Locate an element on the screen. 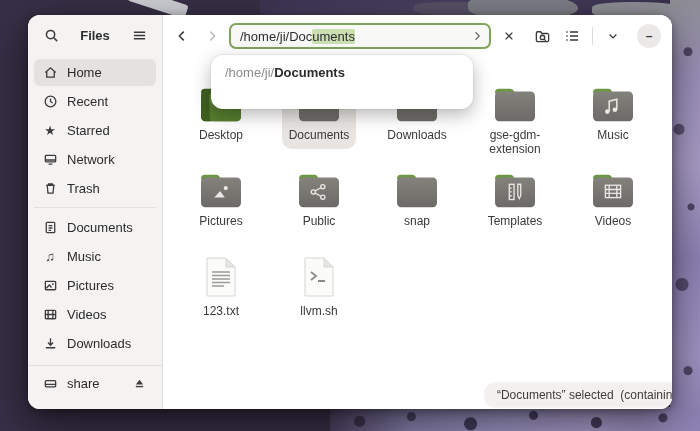 This screenshot has width=700, height=431. file-name: Public is located at coordinates (320, 222).